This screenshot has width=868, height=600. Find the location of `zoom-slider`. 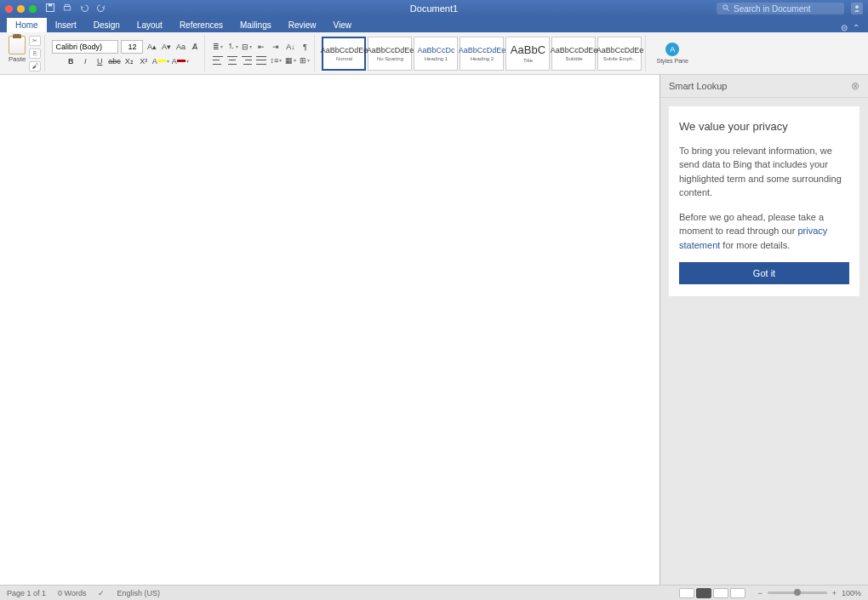

zoom-slider is located at coordinates (797, 592).